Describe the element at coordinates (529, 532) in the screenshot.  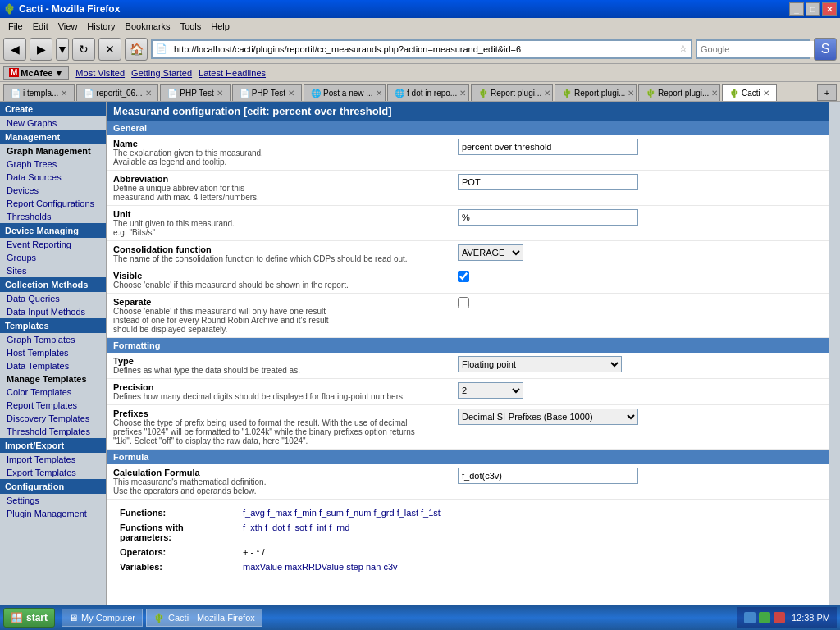
I see `functions-with-params-values: f_xth f_dot f_sot f_int f_rnd` at that location.